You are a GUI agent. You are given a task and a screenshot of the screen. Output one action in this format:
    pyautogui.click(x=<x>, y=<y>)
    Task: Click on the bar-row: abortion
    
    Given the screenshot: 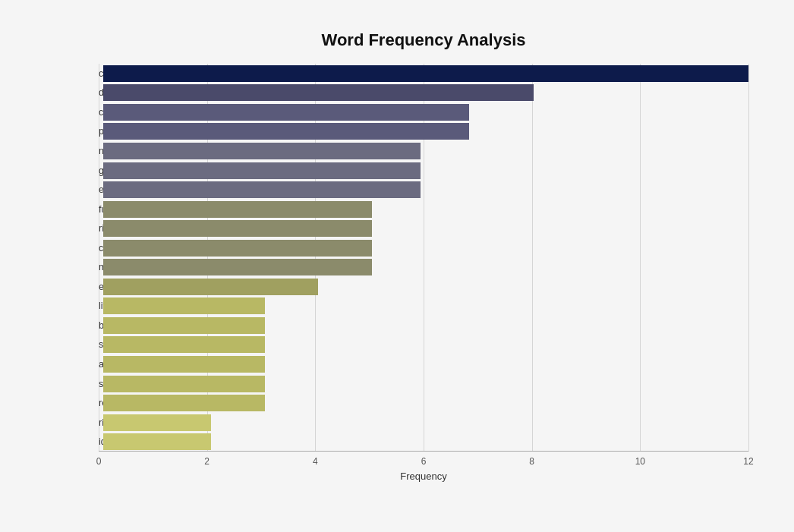 What is the action you would take?
    pyautogui.click(x=424, y=364)
    